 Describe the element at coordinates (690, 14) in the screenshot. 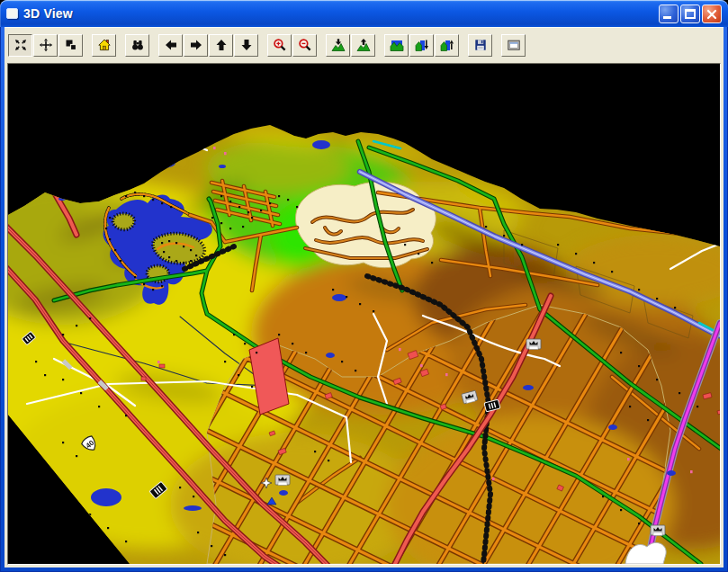

I see `maximize-button` at that location.